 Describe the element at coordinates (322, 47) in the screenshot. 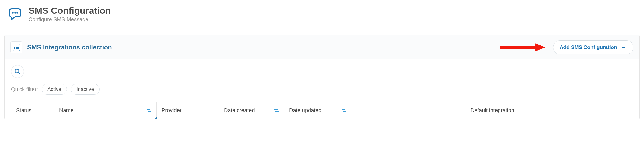

I see `panel-header: SMS Integrations collection Add SMS Conf…` at that location.